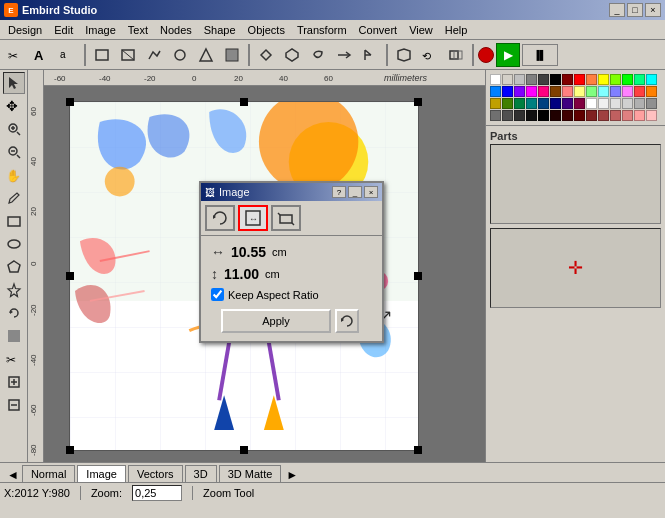 The height and width of the screenshot is (518, 665). Describe the element at coordinates (250, 474) in the screenshot. I see `tab-3d-matte: 3D Matte` at that location.